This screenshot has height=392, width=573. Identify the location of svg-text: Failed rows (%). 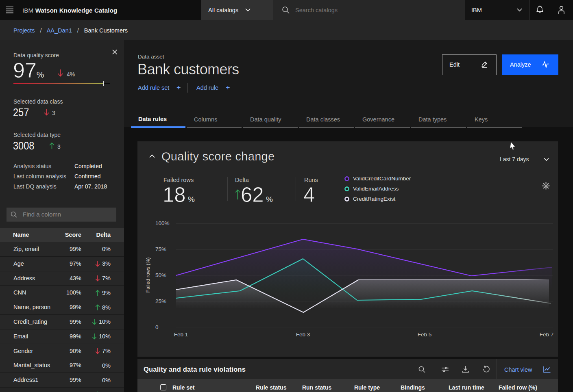
(148, 275).